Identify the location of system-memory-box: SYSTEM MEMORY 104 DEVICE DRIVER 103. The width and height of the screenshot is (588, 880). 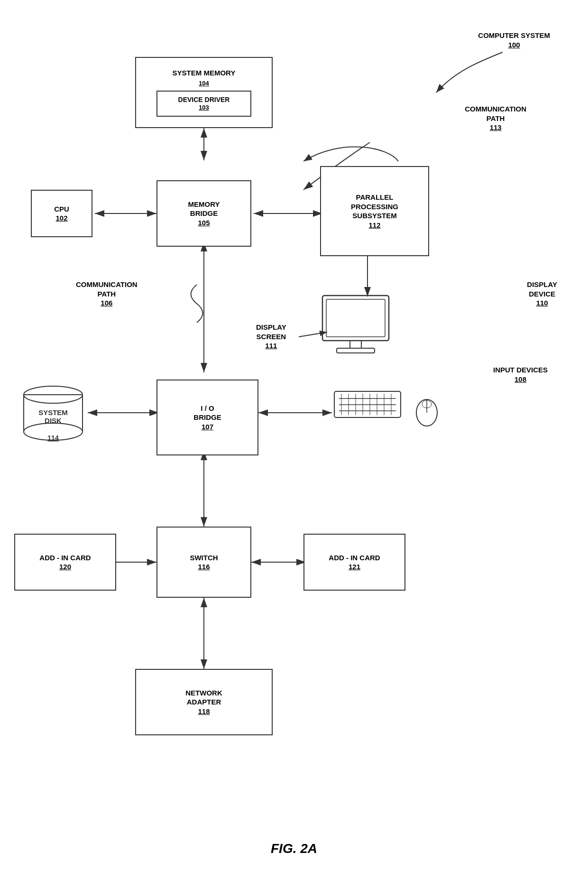
(204, 93).